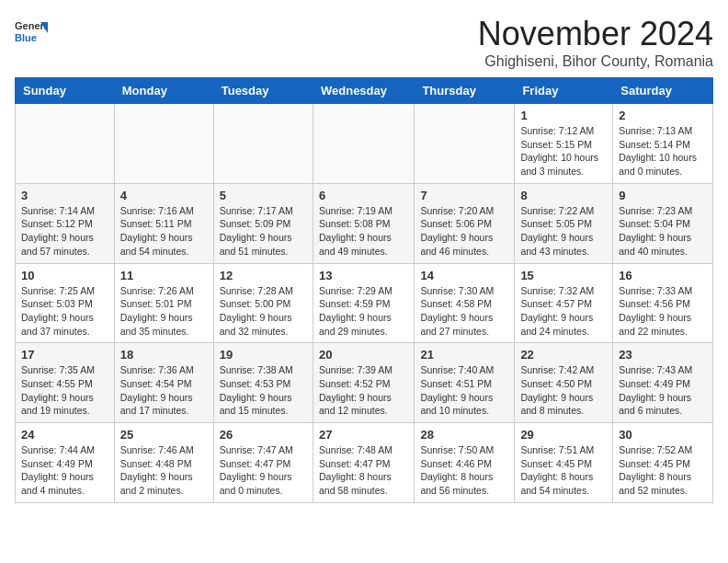 The height and width of the screenshot is (563, 728). Describe the element at coordinates (364, 464) in the screenshot. I see `week-row-5: 24Sunrise: 7:44 AM Sunset: 4:49 PM Dayli…` at that location.